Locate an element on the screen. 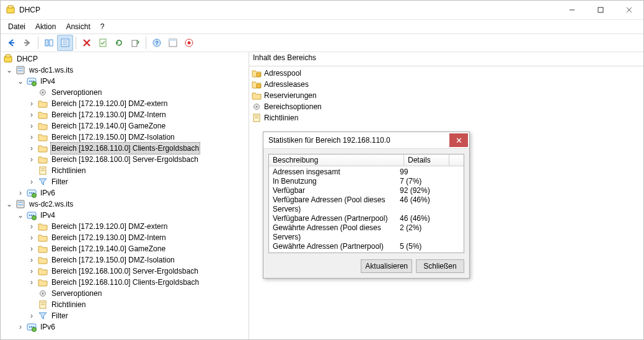 This screenshot has width=644, height=340. refresh-button is located at coordinates (119, 43).